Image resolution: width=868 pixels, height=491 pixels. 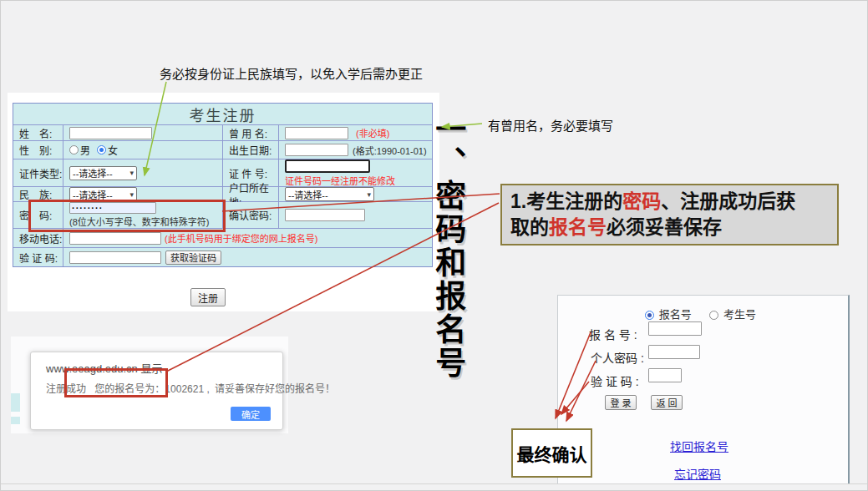 I want to click on id-type-label: 证件类型:, so click(x=38, y=173).